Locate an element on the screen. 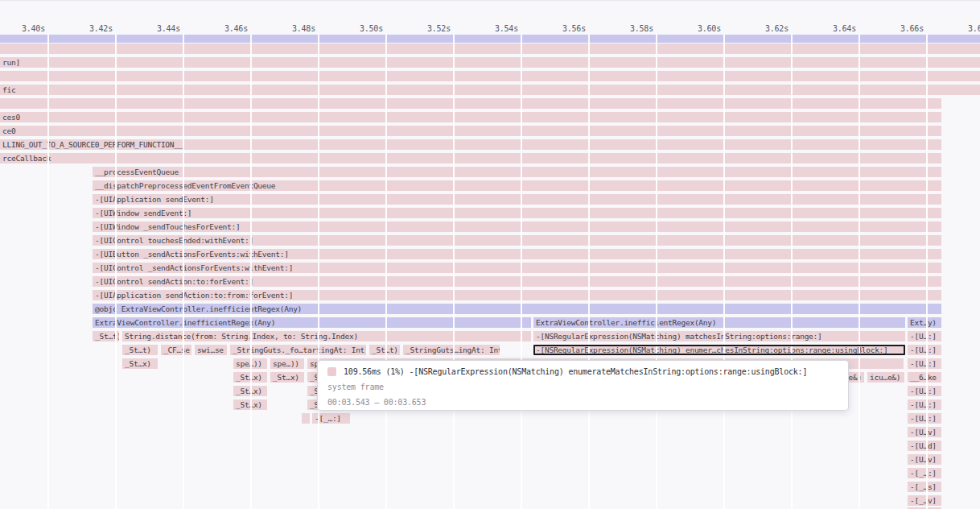 This screenshot has height=509, width=980. stack-frame: -[UIWindow sendEvent:] is located at coordinates (517, 213).